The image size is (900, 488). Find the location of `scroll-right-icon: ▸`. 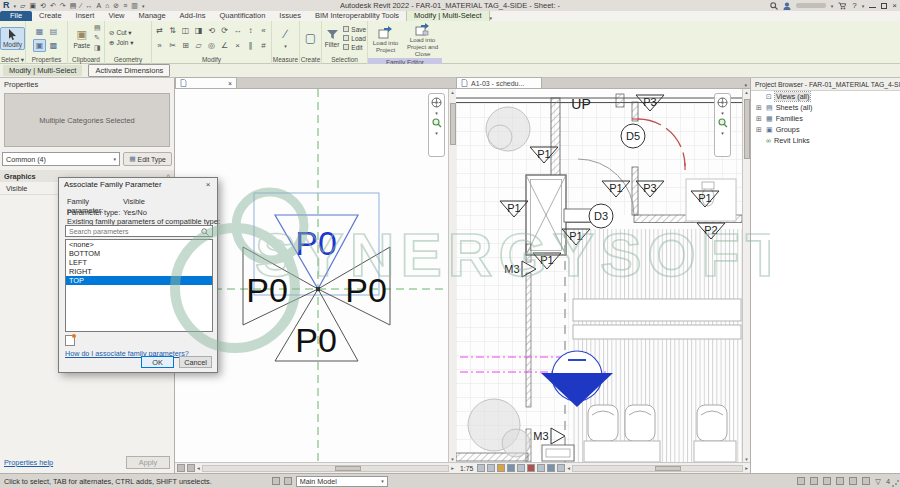

scroll-right-icon: ▸ is located at coordinates (452, 468).